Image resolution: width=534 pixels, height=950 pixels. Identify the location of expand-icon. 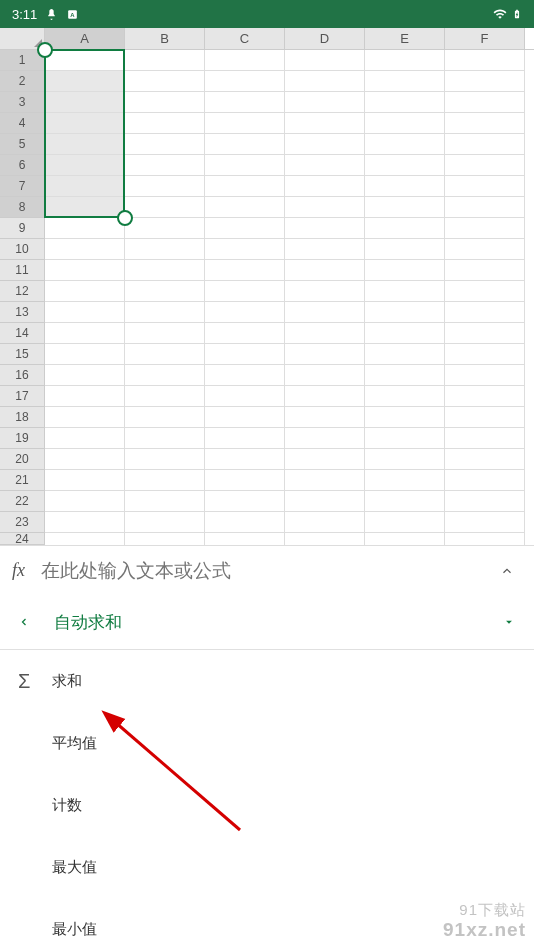
(507, 571).